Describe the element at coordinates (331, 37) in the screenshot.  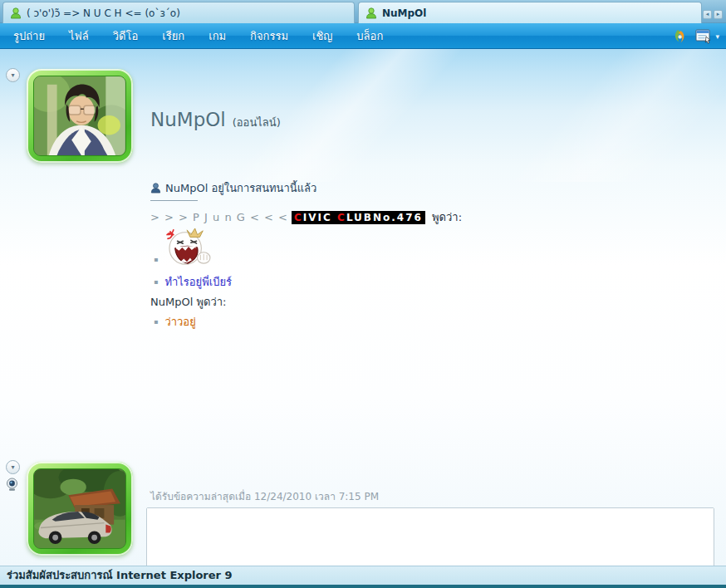
I see `menu-item-invite: เชิญ` at that location.